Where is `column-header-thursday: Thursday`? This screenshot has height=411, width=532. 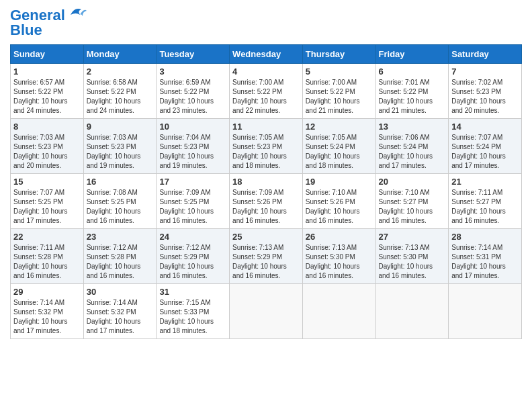
column-header-thursday: Thursday is located at coordinates (339, 54).